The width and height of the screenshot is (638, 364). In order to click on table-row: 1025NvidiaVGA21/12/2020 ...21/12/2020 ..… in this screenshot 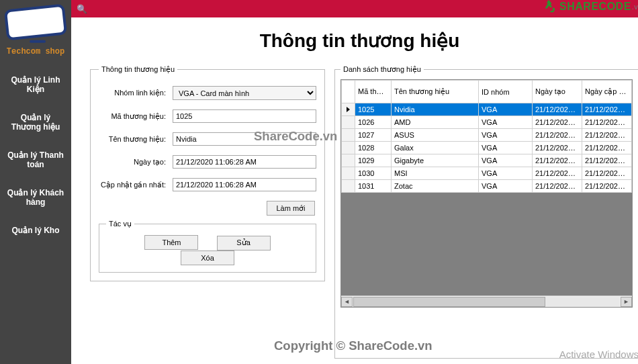, I will do `click(487, 110)`.